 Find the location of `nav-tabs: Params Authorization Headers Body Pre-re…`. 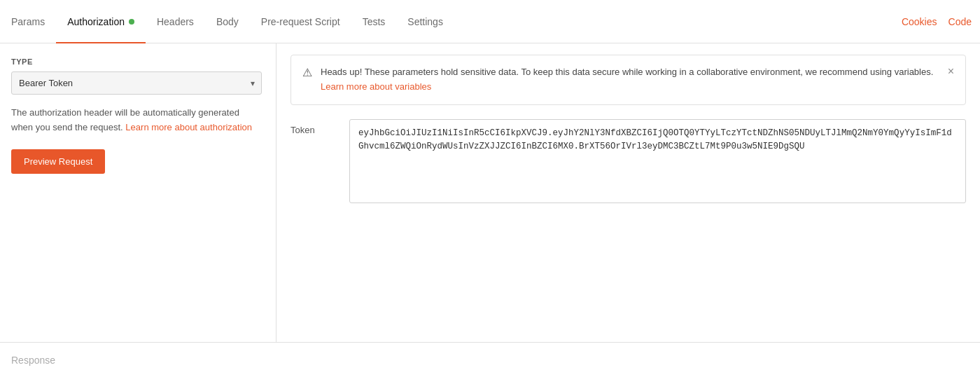

nav-tabs: Params Authorization Headers Body Pre-re… is located at coordinates (490, 22).